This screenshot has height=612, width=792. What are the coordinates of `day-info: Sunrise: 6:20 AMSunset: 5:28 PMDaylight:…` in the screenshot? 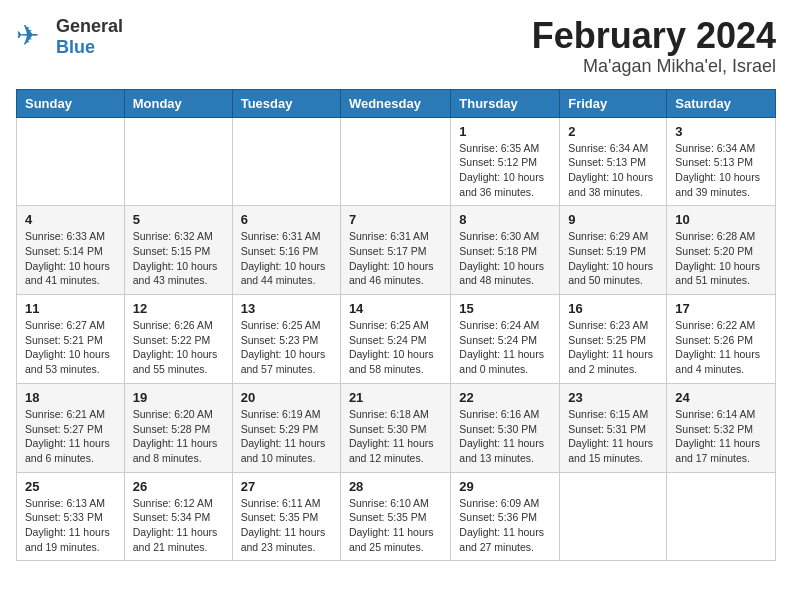 It's located at (178, 436).